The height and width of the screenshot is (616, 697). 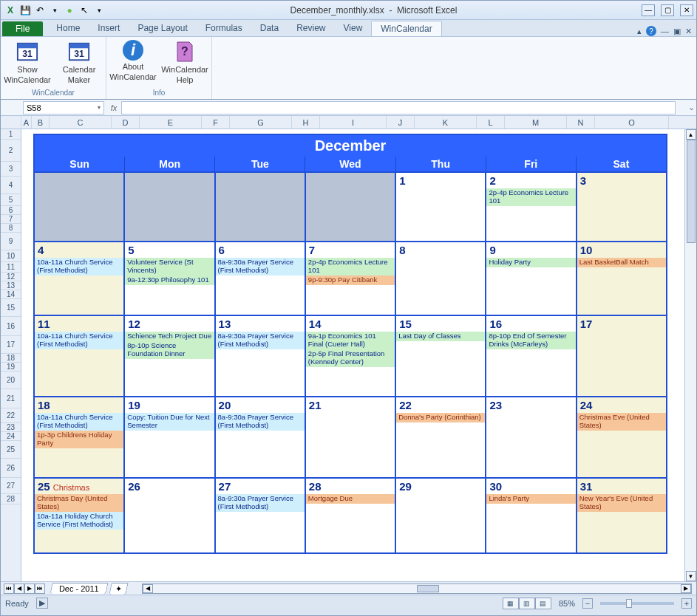 What do you see at coordinates (10, 358) in the screenshot?
I see `row-header: 18` at bounding box center [10, 358].